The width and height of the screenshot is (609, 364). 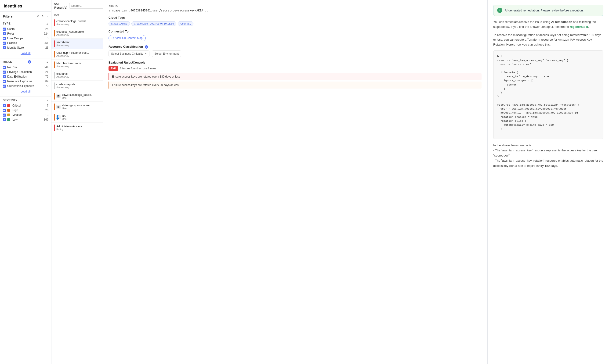 I want to click on list-item: AdministratorAccess Policy, so click(x=77, y=128).